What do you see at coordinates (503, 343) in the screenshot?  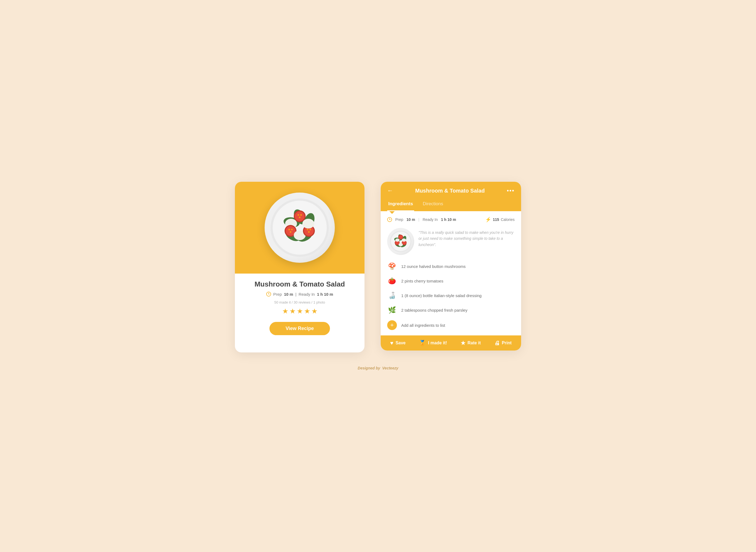 I see `print-button: 🖨 Print` at bounding box center [503, 343].